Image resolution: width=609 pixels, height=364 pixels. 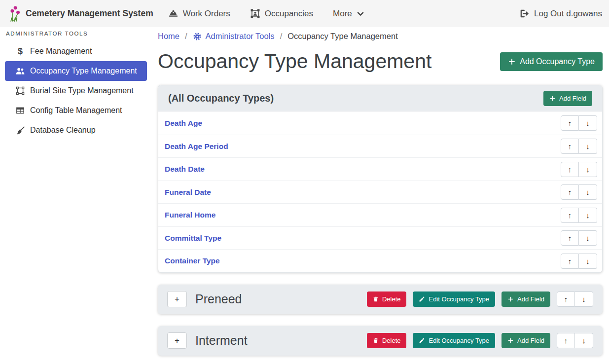 What do you see at coordinates (392, 299) in the screenshot?
I see `delete-label: Delete` at bounding box center [392, 299].